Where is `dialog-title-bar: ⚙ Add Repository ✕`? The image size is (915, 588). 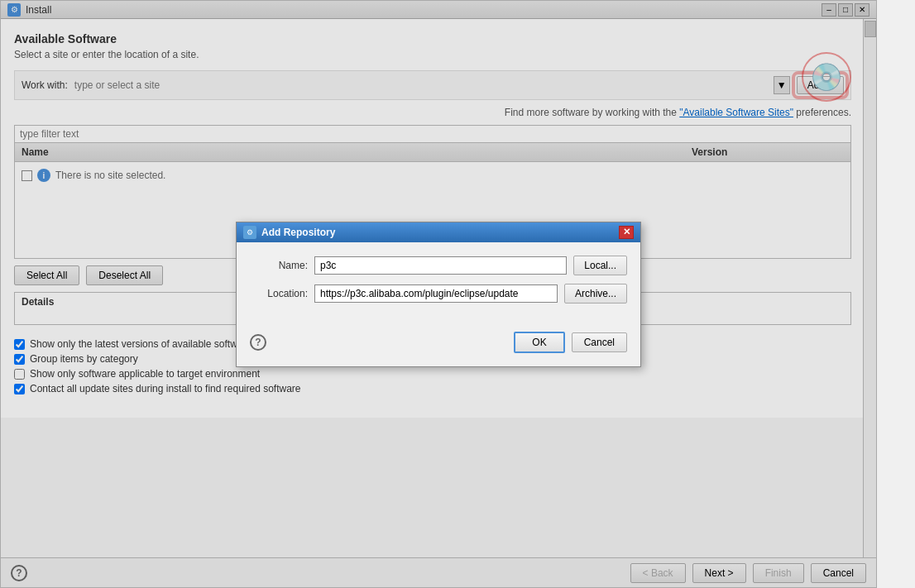 dialog-title-bar: ⚙ Add Repository ✕ is located at coordinates (438, 232).